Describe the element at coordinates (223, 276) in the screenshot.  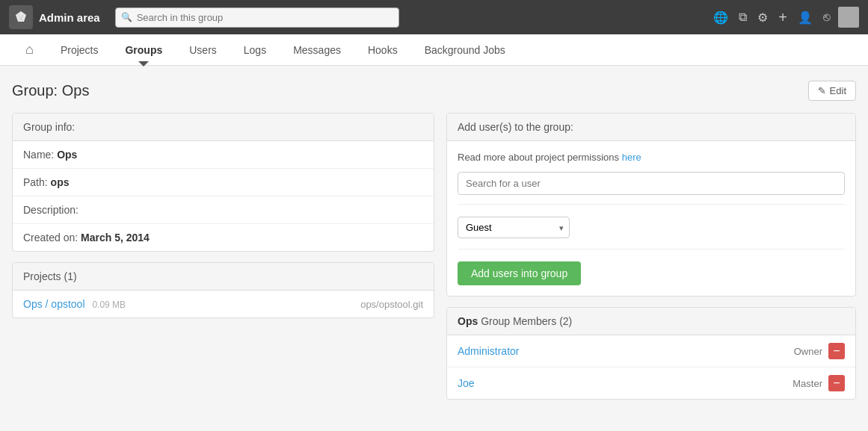
I see `projects-panel-header: Projects (1)` at that location.